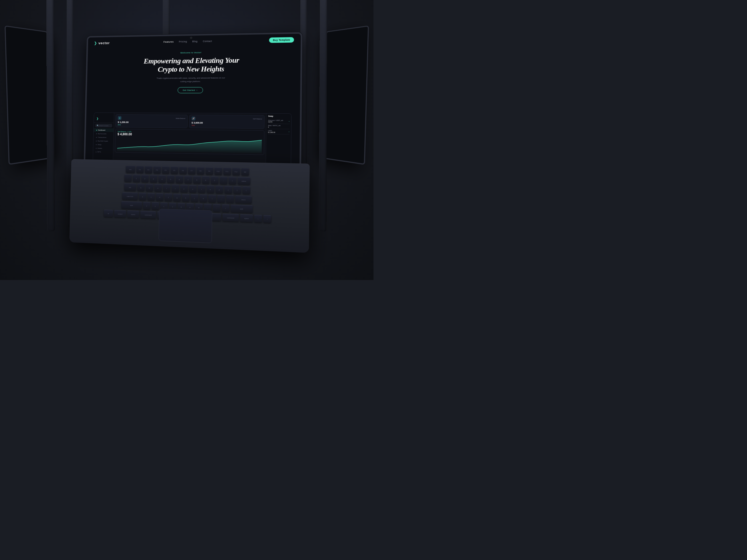 The width and height of the screenshot is (747, 560). Describe the element at coordinates (190, 122) in the screenshot. I see `wallet-row: ₿ Wallet Balance $ 1,200.00 25% 🚀 DeFi B…` at that location.